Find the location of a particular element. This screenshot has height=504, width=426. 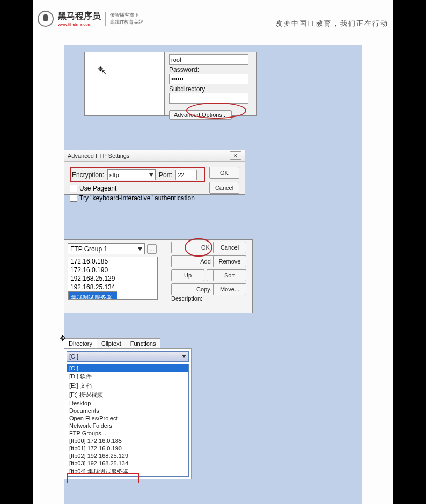

list-item: [ftp02] 192.168.25.129 is located at coordinates (128, 456).